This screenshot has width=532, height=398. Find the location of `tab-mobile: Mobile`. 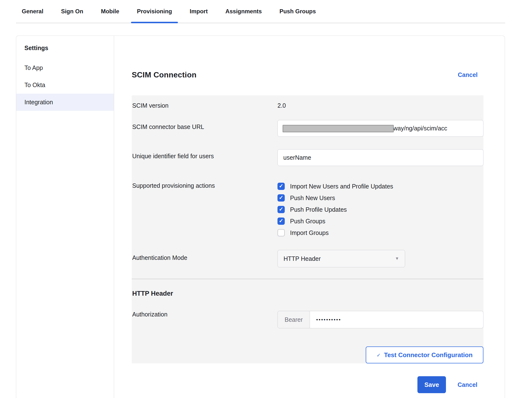

tab-mobile: Mobile is located at coordinates (110, 11).